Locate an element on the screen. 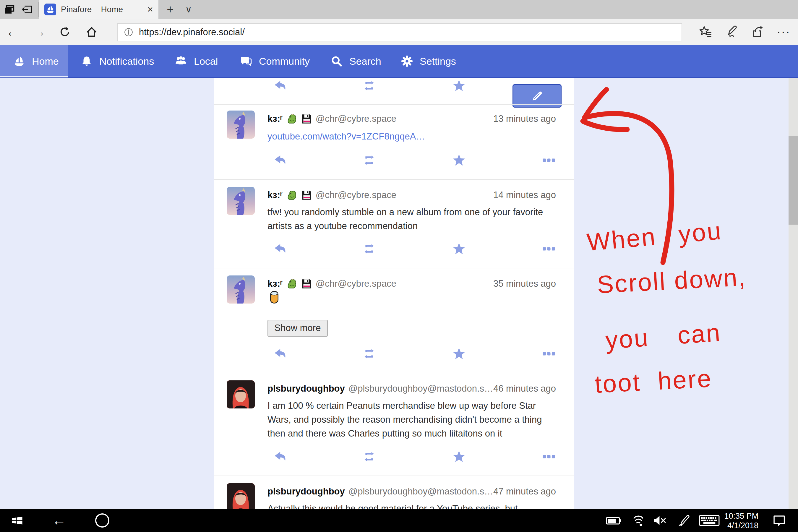  taskbar-back-button: ← is located at coordinates (59, 520).